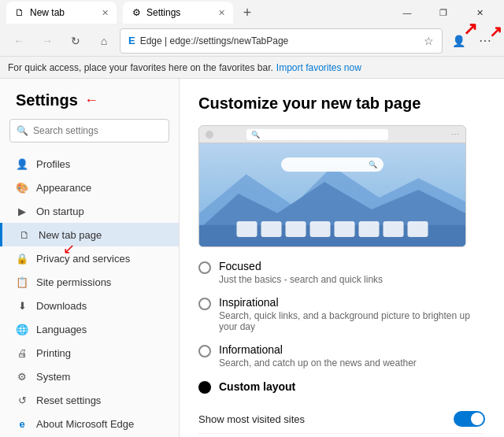  I want to click on minimize-button: —, so click(407, 13).